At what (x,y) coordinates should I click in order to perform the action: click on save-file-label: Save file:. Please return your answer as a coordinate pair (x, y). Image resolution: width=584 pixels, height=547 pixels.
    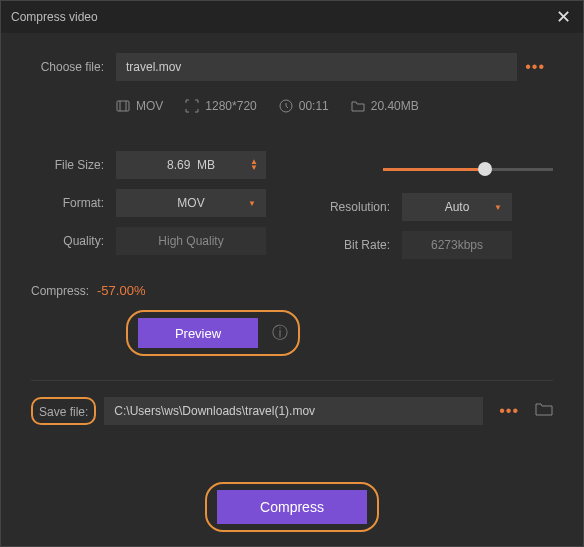
    Looking at the image, I should click on (64, 412).